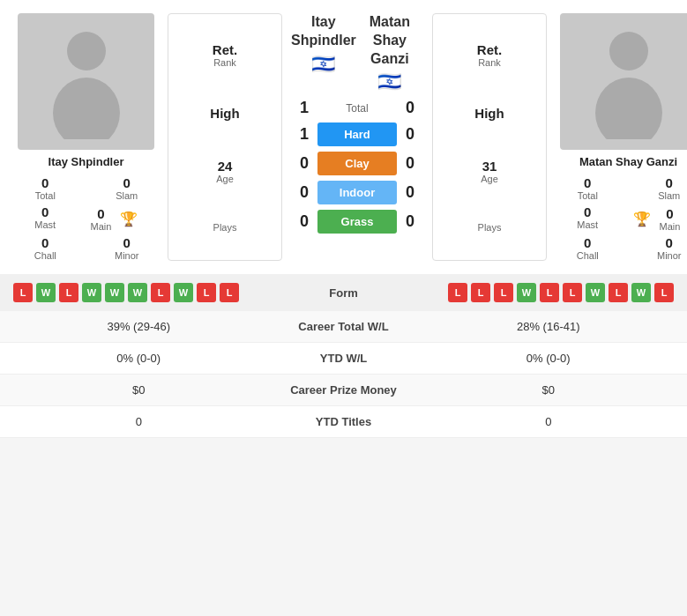 The image size is (687, 616). Describe the element at coordinates (127, 189) in the screenshot. I see `player1-slam-stat: 0 Slam` at that location.